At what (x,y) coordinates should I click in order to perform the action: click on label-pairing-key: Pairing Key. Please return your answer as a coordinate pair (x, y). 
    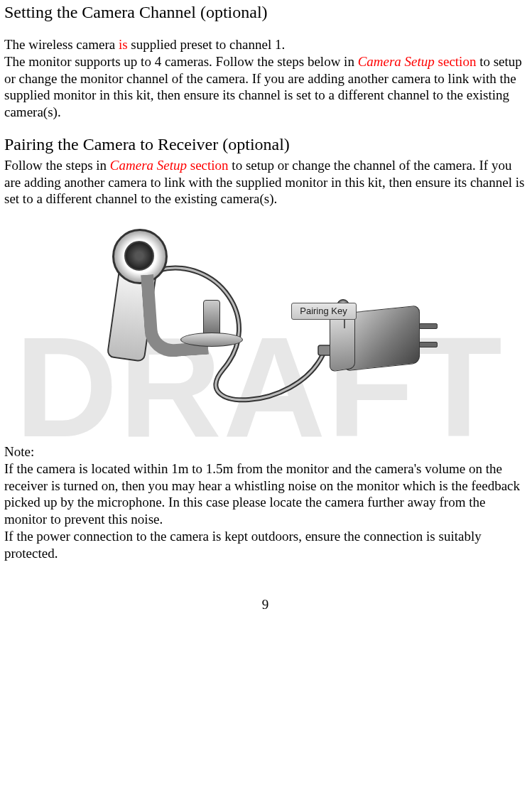
    Looking at the image, I should click on (324, 311).